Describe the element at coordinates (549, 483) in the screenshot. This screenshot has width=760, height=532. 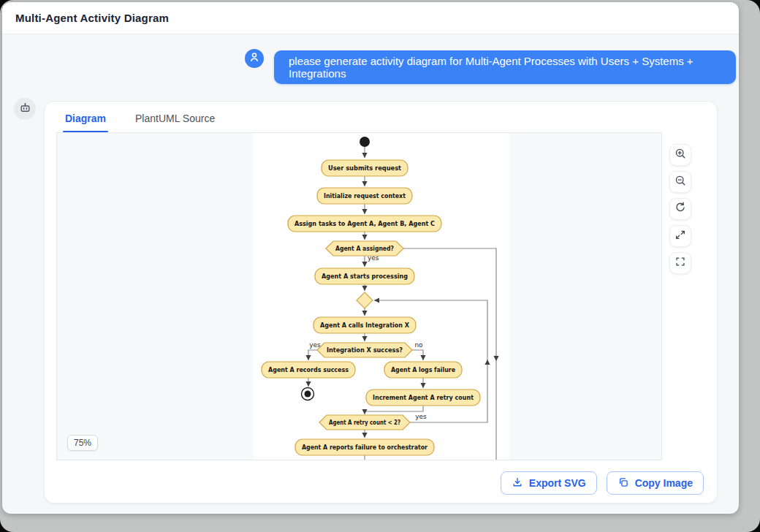
I see `export-svg-button: Export SVG` at that location.